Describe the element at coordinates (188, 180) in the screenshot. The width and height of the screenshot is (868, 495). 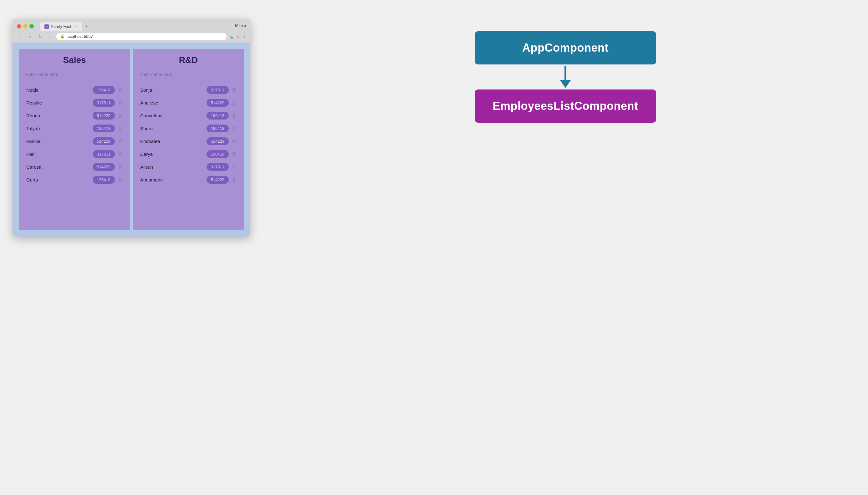
I see `employee-row: Annamarie514229🗑` at that location.